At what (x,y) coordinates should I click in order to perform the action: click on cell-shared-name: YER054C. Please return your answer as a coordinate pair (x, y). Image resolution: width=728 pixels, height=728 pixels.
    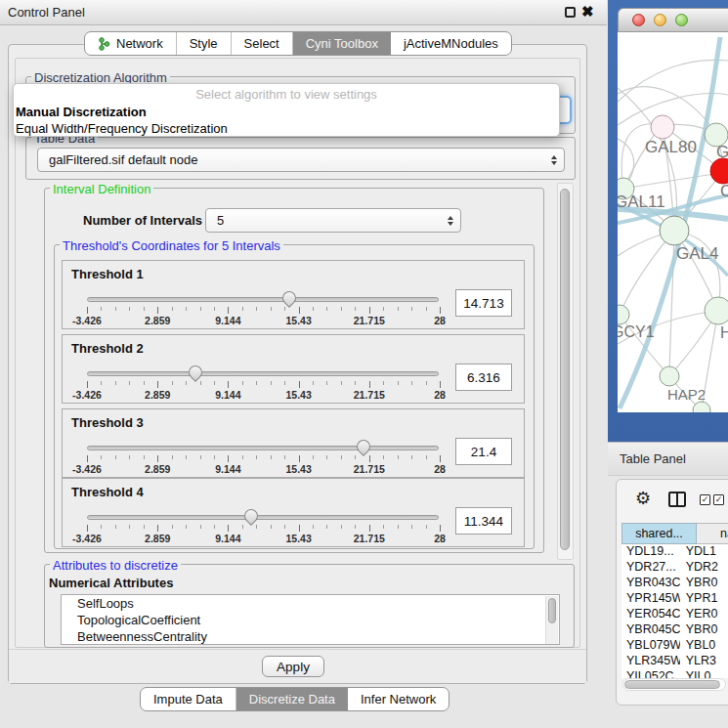
    Looking at the image, I should click on (651, 615).